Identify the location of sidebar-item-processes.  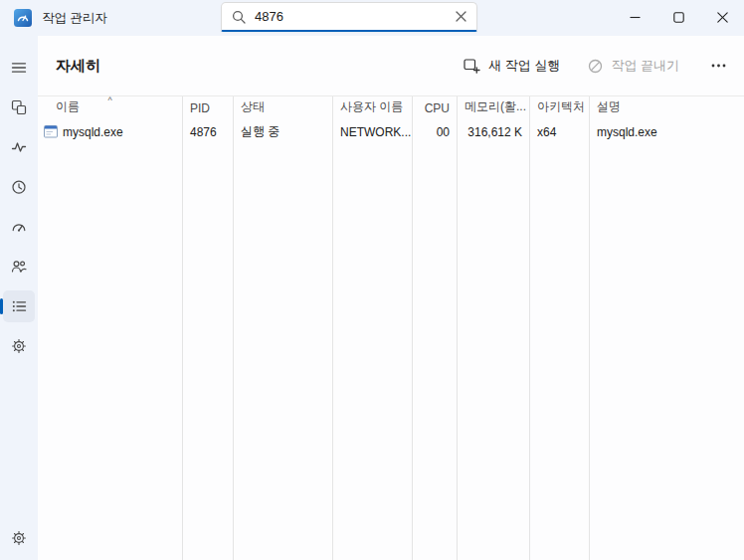
(19, 107).